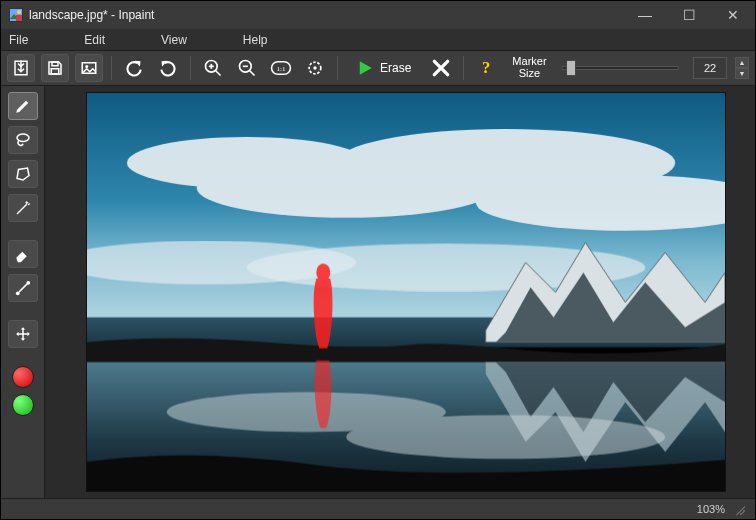 The width and height of the screenshot is (756, 520). I want to click on zoom-fit-button, so click(315, 68).